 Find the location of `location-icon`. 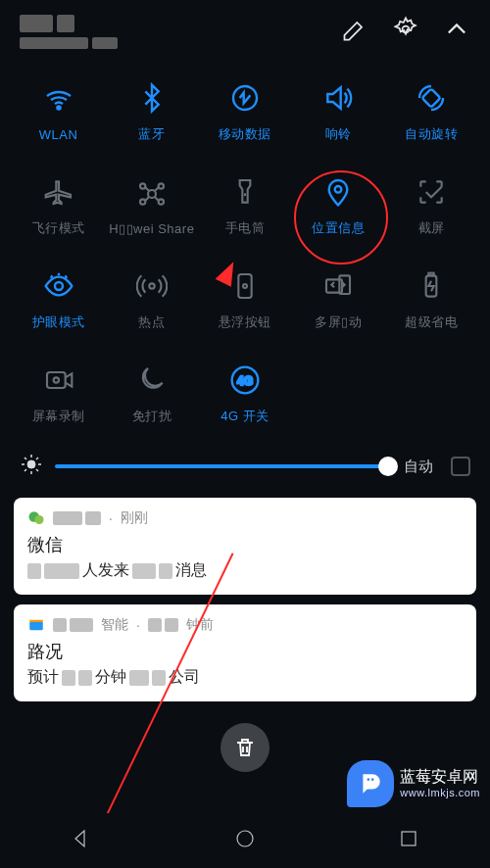

location-icon is located at coordinates (338, 192).